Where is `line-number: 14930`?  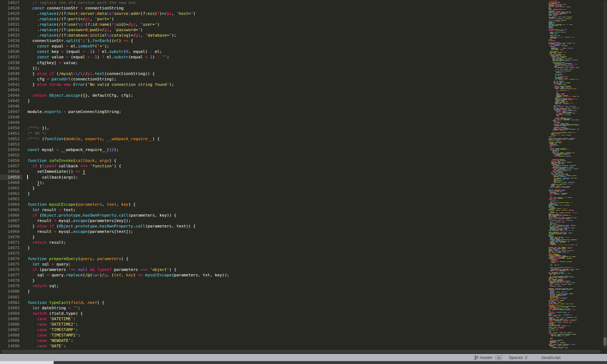
line-number: 14930 is located at coordinates (11, 19).